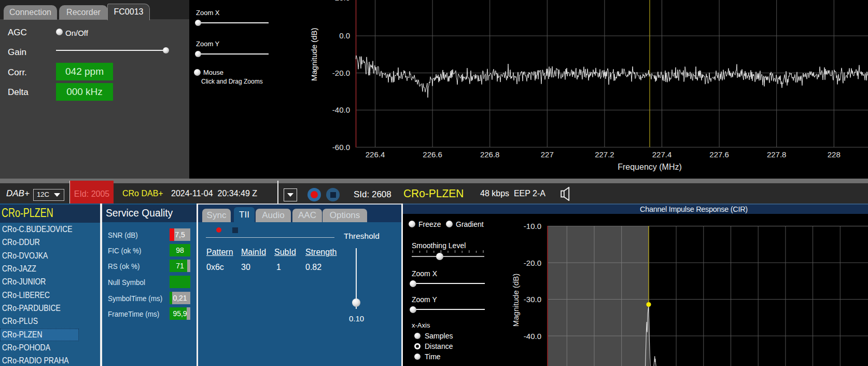 The image size is (868, 366). Describe the element at coordinates (650, 167) in the screenshot. I see `svg-text: Frequency (MHz)` at that location.